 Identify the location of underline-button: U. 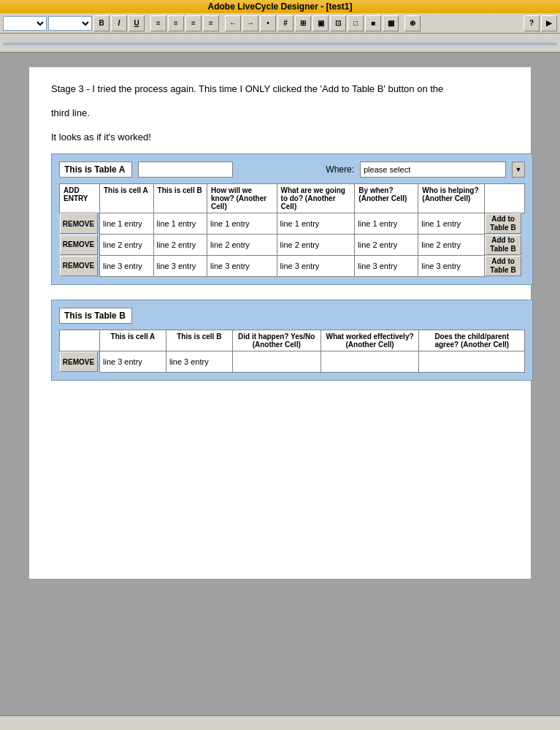
(137, 23).